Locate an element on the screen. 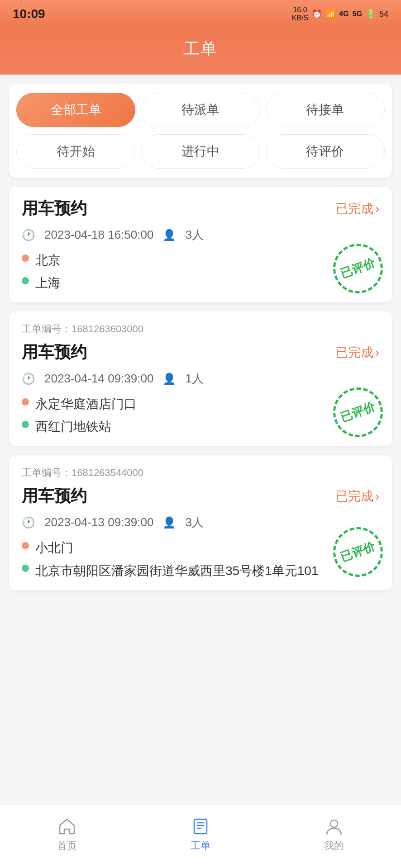  nav-orders: 工单 is located at coordinates (200, 835).